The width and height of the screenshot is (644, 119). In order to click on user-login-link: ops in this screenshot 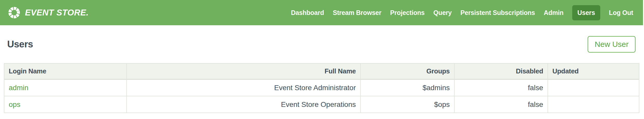, I will do `click(14, 105)`.